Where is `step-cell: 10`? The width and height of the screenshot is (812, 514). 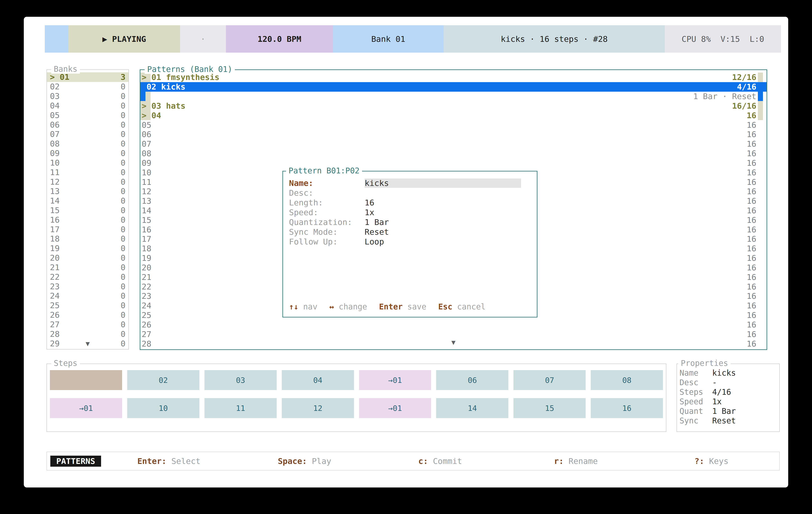
step-cell: 10 is located at coordinates (163, 408).